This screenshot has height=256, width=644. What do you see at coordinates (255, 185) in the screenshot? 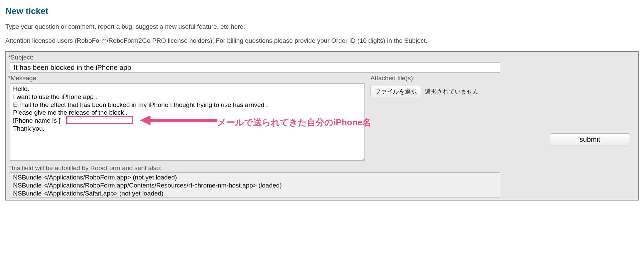
I see `autofill-textarea` at bounding box center [255, 185].